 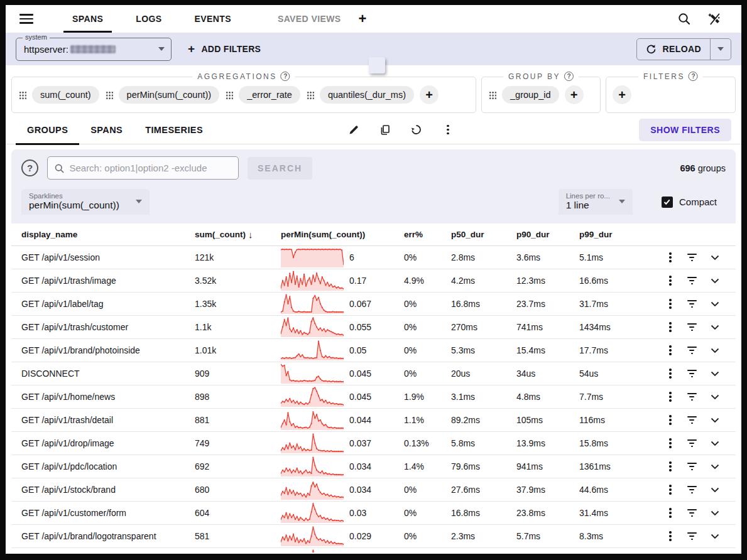 What do you see at coordinates (108, 235) in the screenshot?
I see `col-display-name: display_name` at bounding box center [108, 235].